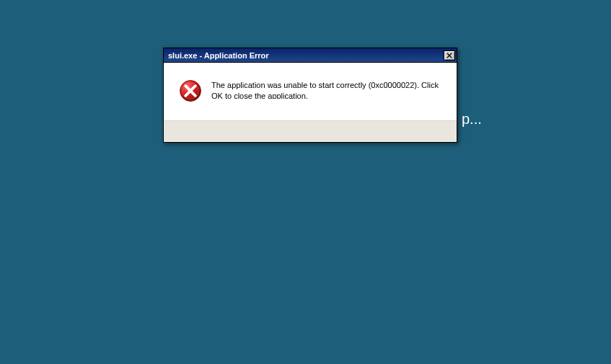 The width and height of the screenshot is (611, 364). I want to click on dialog-titlebar: slui.exe - Application Error, so click(310, 56).